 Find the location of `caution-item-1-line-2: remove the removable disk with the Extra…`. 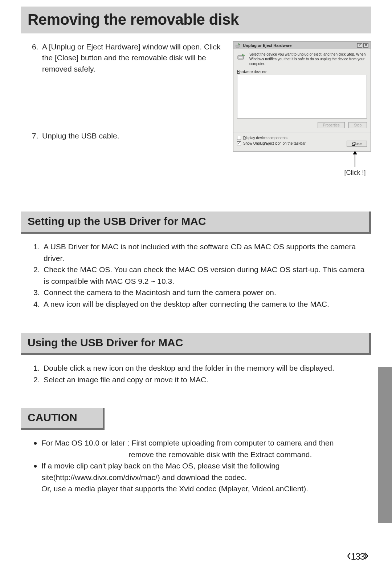

caution-item-1-line-2: remove the removable disk with the Extra… is located at coordinates (202, 455).